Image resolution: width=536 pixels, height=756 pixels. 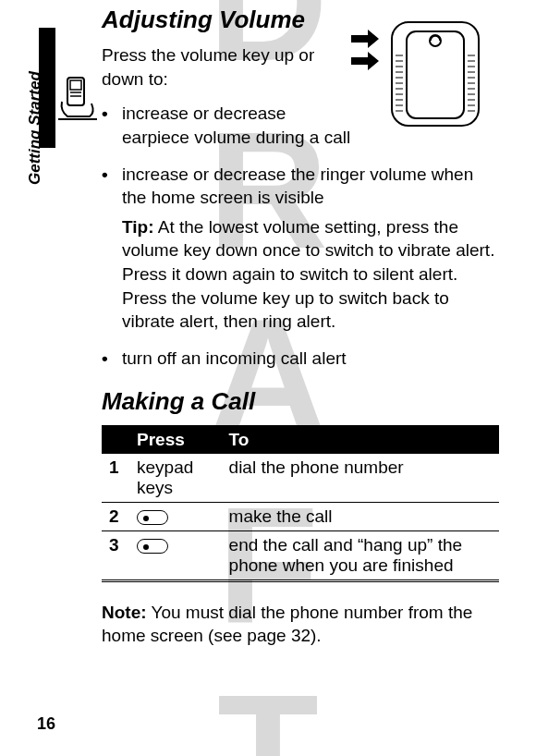 I want to click on send-key-icon, so click(x=152, y=518).